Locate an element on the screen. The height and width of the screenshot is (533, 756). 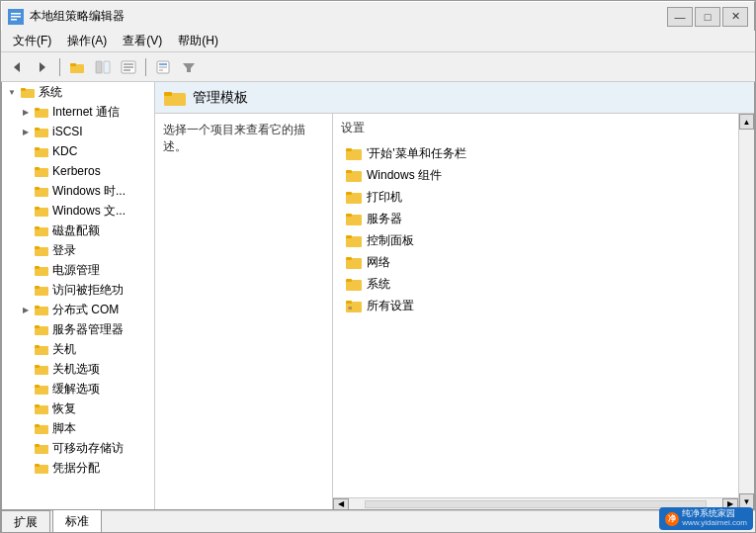
scroll-left-button: ◀ is located at coordinates (341, 504).